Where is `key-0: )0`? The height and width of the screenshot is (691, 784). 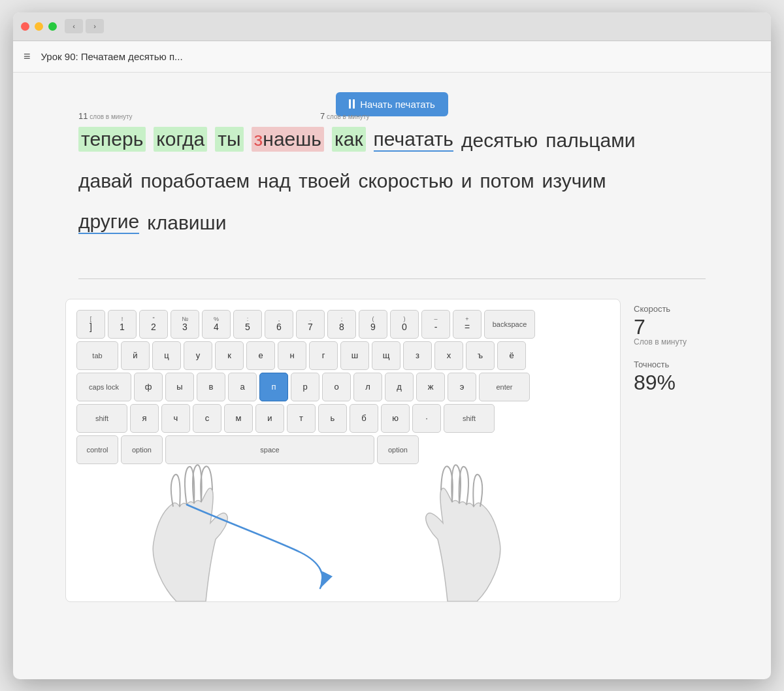
key-0: )0 is located at coordinates (404, 324).